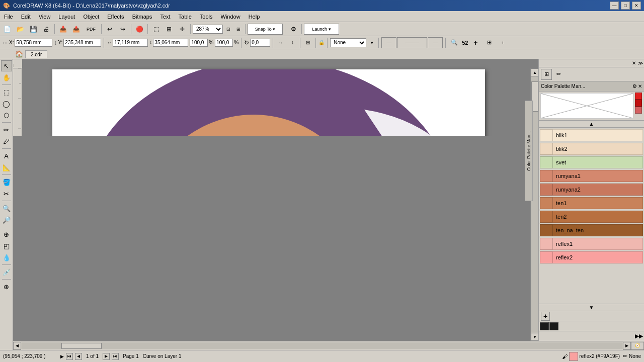  I want to click on palette-row-rumyana2: rumyana2, so click(592, 190).